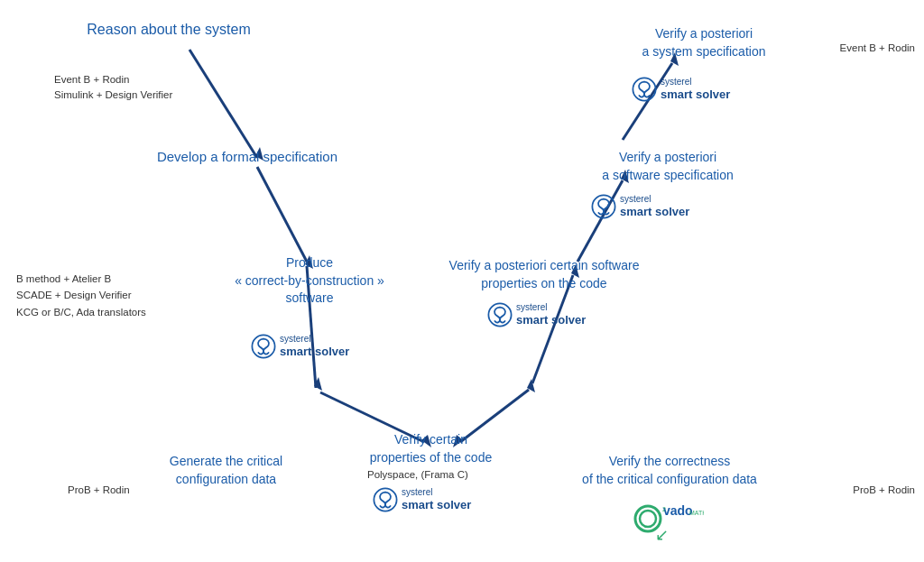  I want to click on systerel-logo-system, so click(644, 89).